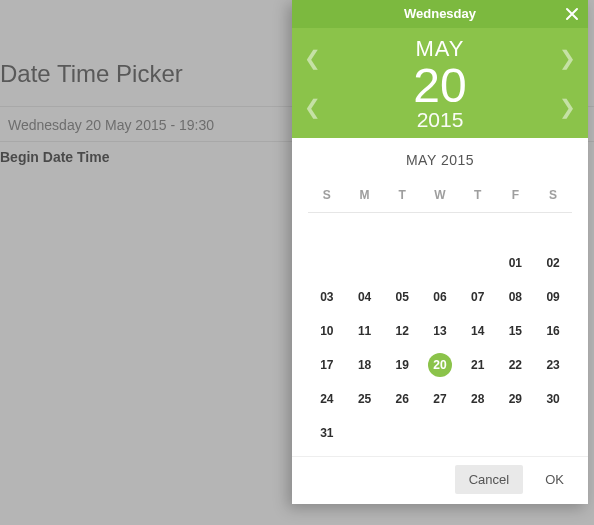 The width and height of the screenshot is (594, 525). I want to click on calendar-cell: 18, so click(365, 365).